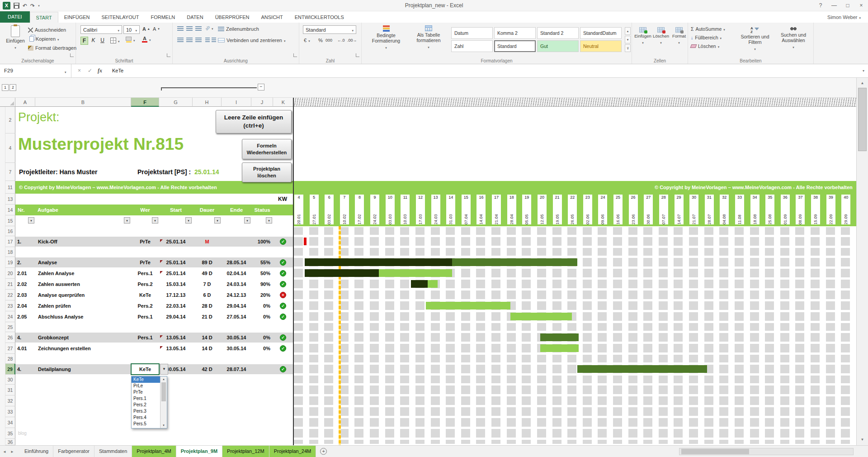 The image size is (868, 457). What do you see at coordinates (330, 30) in the screenshot?
I see `number-format-select: Standard` at bounding box center [330, 30].